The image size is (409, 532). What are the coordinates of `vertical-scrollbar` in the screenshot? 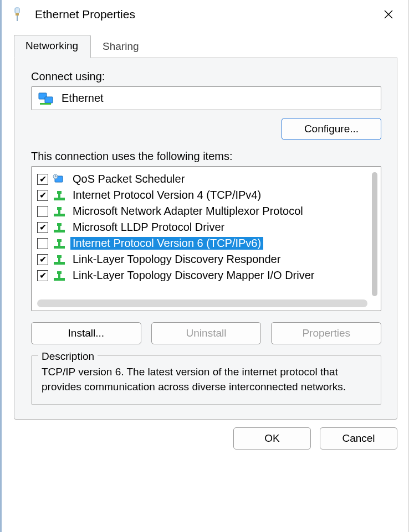 It's located at (375, 234).